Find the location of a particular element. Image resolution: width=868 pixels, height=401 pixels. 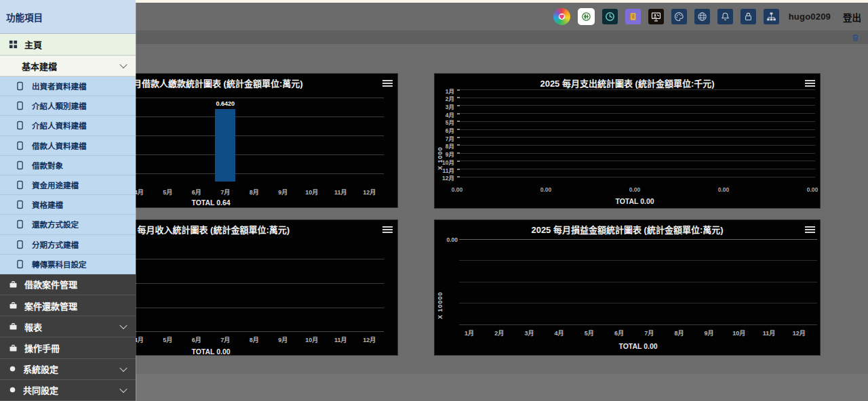

palette-icon is located at coordinates (679, 16).